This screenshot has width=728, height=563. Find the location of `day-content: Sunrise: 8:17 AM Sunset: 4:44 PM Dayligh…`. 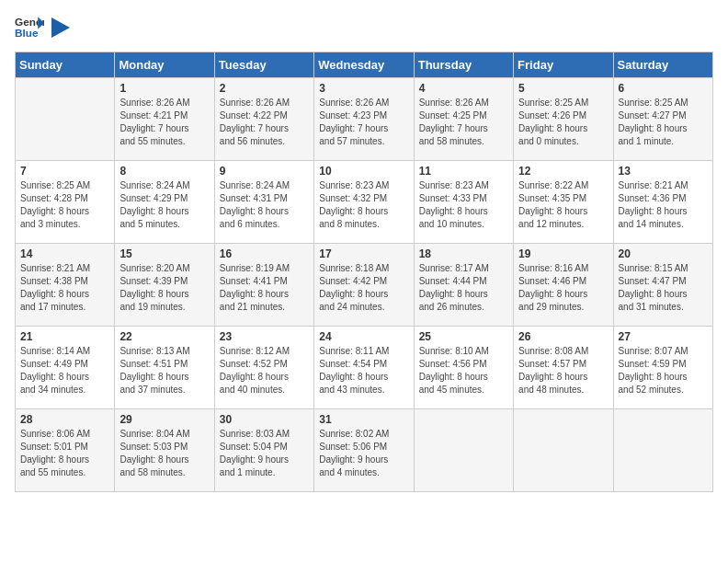

day-content: Sunrise: 8:17 AM Sunset: 4:44 PM Dayligh… is located at coordinates (463, 288).